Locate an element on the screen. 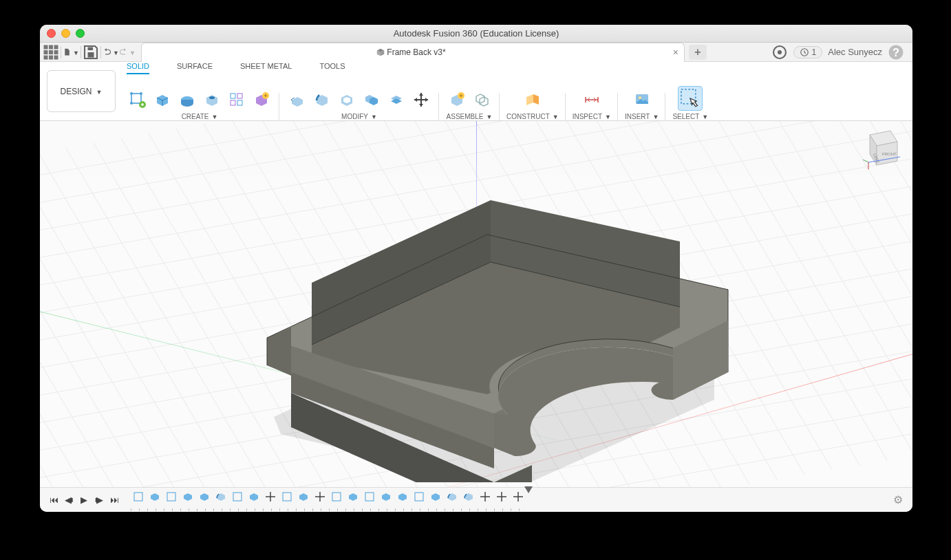 The height and width of the screenshot is (560, 951). file-menu-button: ▼ is located at coordinates (71, 52).